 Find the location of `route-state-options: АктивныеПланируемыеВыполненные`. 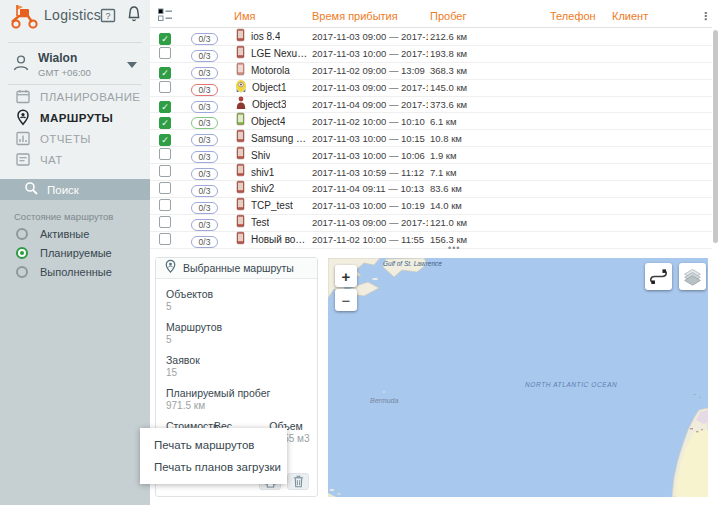

route-state-options: АктивныеПланируемыеВыполненные is located at coordinates (75, 256).